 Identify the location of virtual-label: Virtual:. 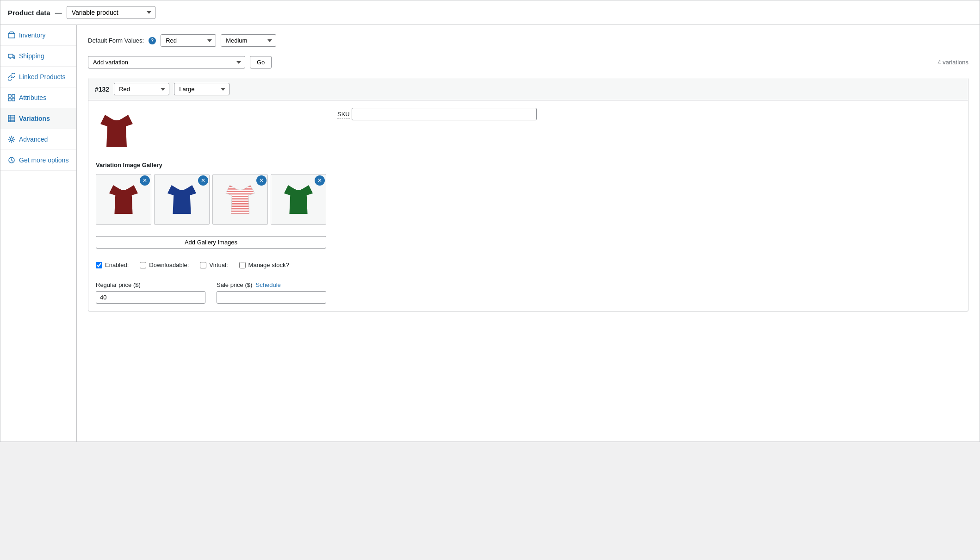
(218, 265).